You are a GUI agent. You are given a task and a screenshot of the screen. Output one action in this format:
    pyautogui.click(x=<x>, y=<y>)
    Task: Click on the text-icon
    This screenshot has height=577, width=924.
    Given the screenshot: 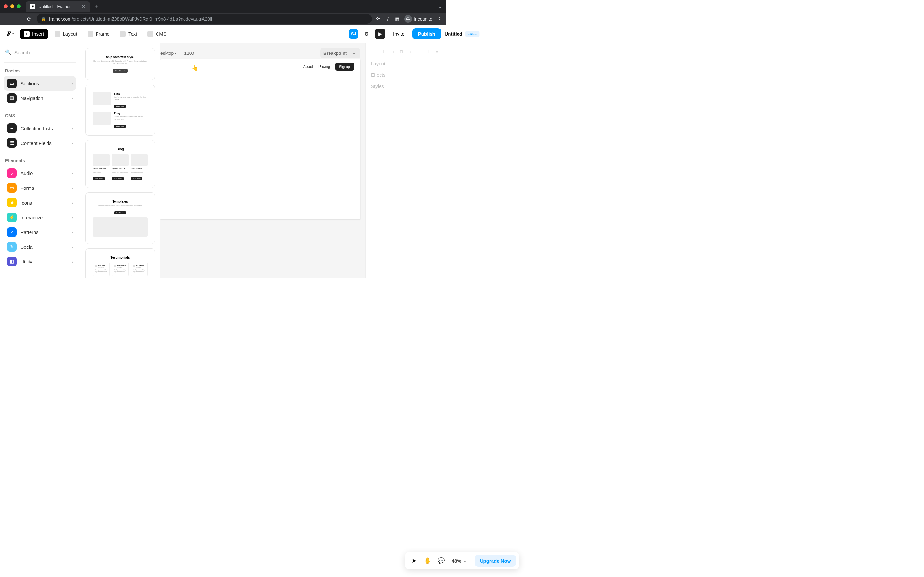 What is the action you would take?
    pyautogui.click(x=123, y=34)
    